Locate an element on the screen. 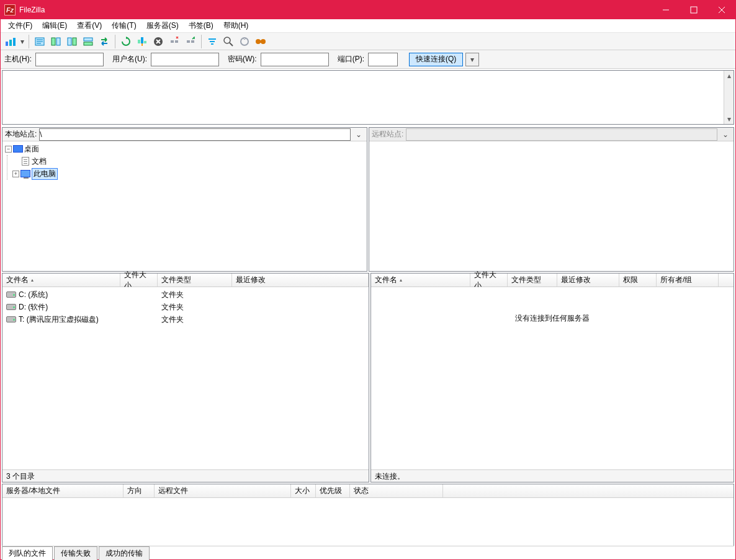 The image size is (736, 560). qcol-priority: 优先级 is located at coordinates (333, 491).